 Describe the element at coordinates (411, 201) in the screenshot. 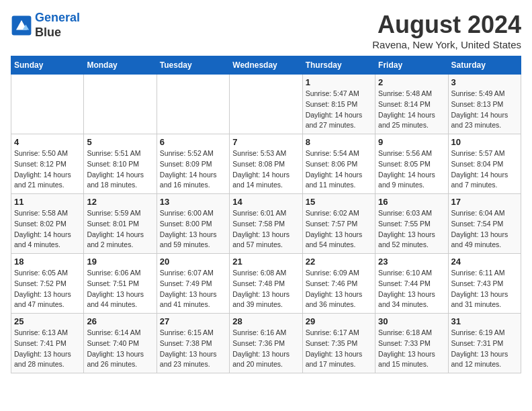

I see `day-number: 16` at that location.